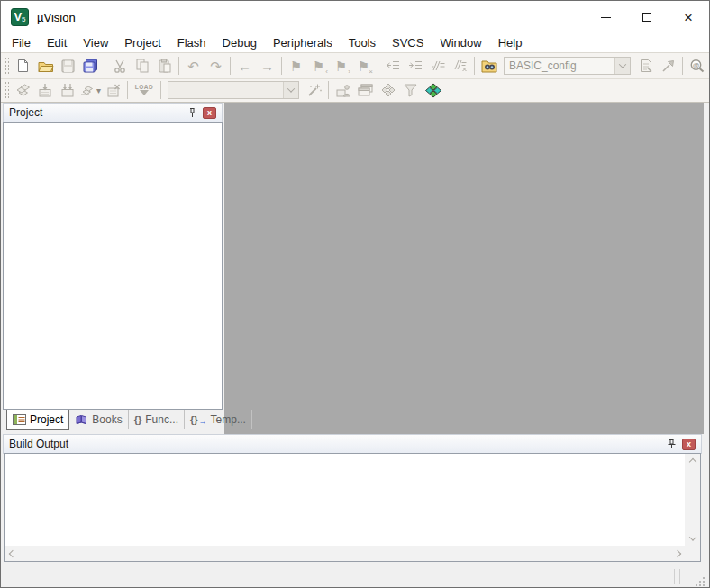  What do you see at coordinates (688, 17) in the screenshot?
I see `close-button: ×` at bounding box center [688, 17].